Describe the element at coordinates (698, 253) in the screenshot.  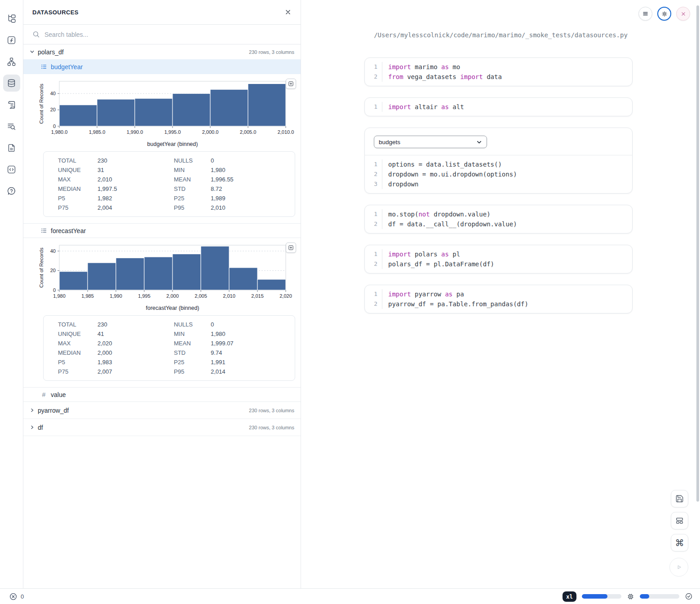
I see `scrollbar-thumb` at that location.